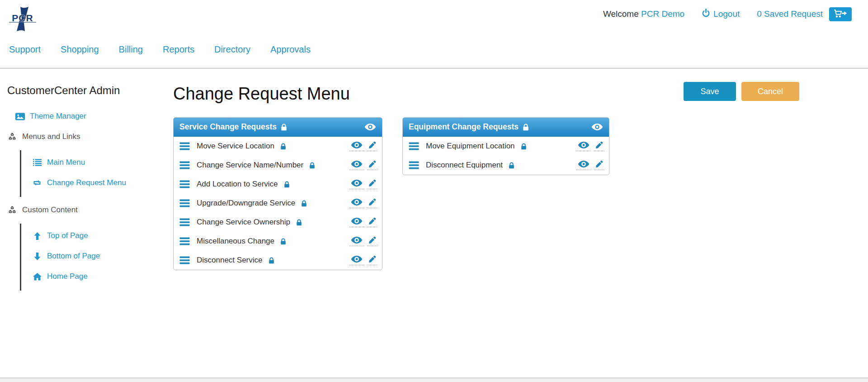  I want to click on nav-item-approvals: Approvals, so click(290, 50).